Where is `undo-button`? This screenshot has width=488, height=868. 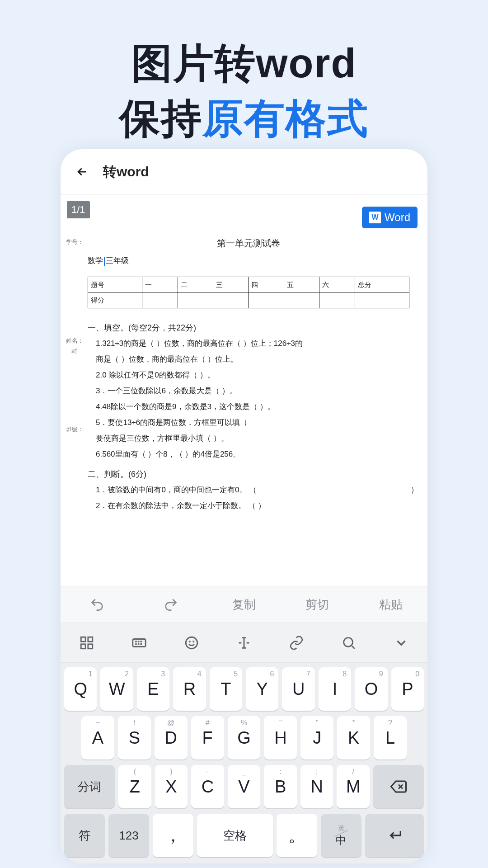
undo-button is located at coordinates (97, 604).